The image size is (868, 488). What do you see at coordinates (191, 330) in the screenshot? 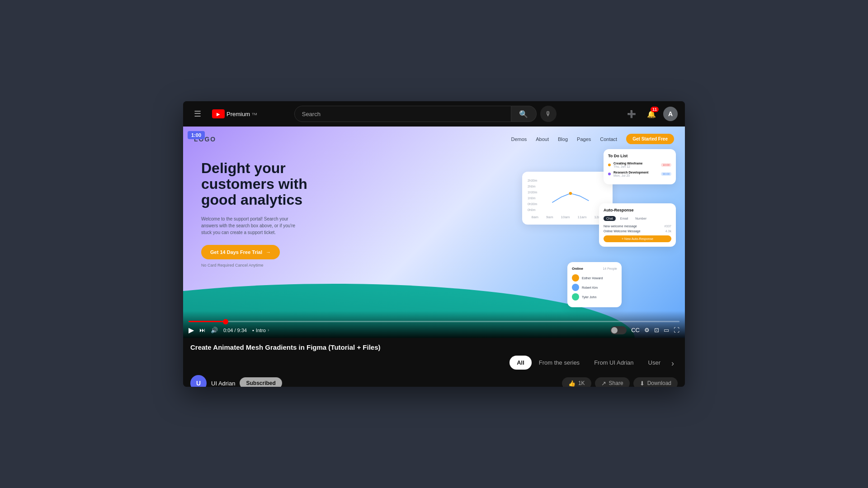
I see `play-button: ▶` at bounding box center [191, 330].